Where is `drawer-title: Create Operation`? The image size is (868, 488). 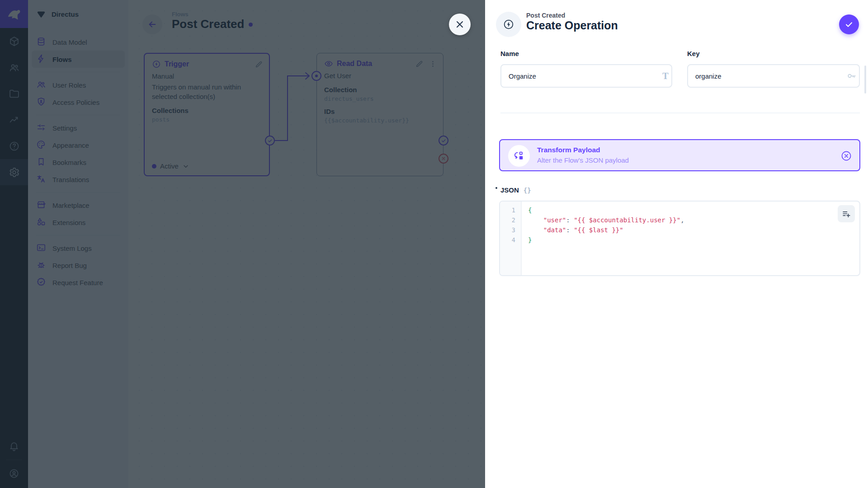
drawer-title: Create Operation is located at coordinates (572, 25).